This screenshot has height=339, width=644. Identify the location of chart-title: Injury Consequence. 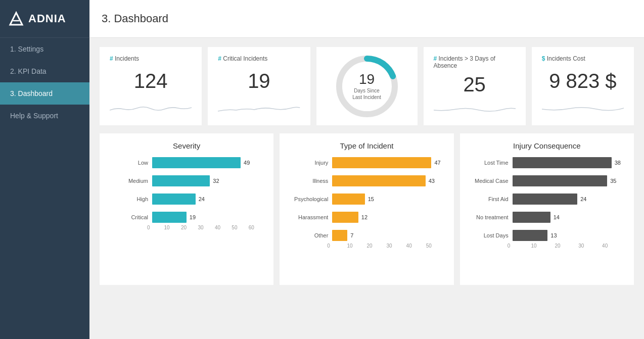
(547, 146).